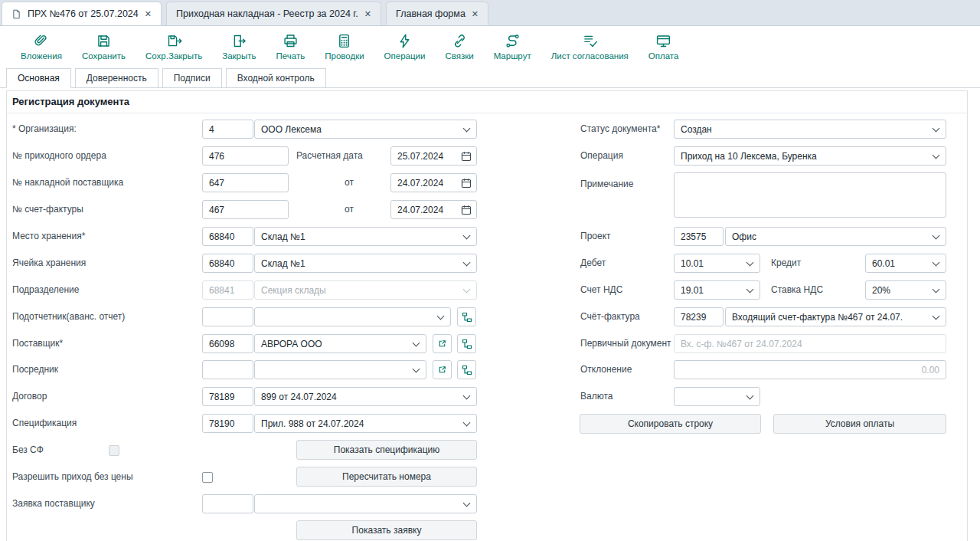  I want to click on currency-label: Валюта, so click(596, 397).